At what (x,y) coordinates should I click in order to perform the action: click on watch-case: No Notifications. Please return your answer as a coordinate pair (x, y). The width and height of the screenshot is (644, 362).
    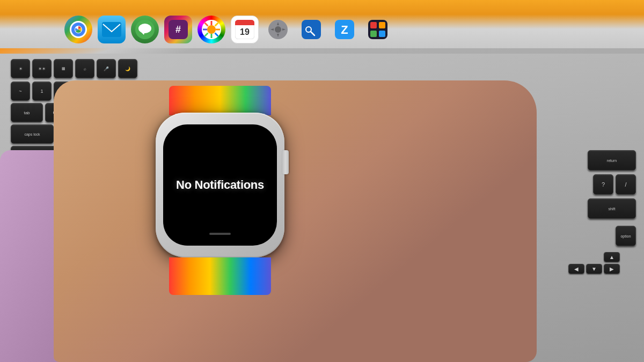
    Looking at the image, I should click on (220, 185).